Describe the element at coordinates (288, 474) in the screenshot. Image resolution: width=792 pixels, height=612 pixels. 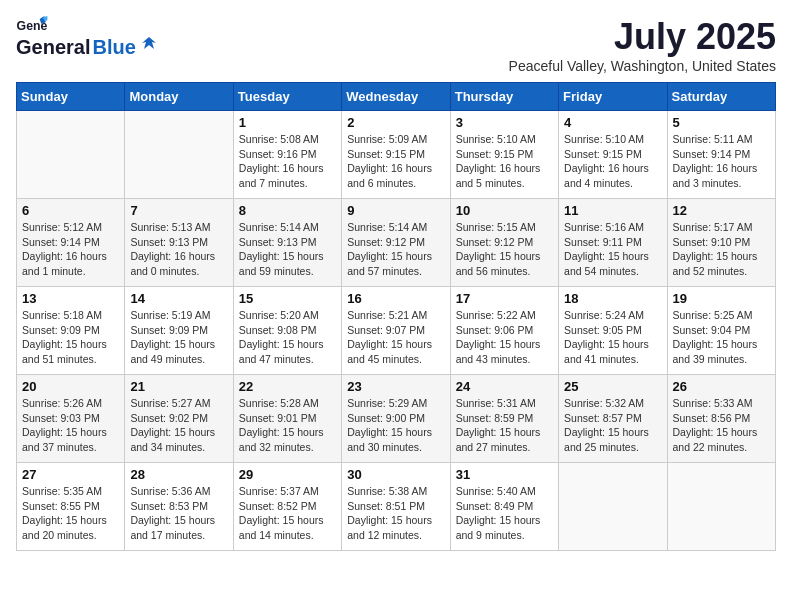
I see `day-number: 29` at that location.